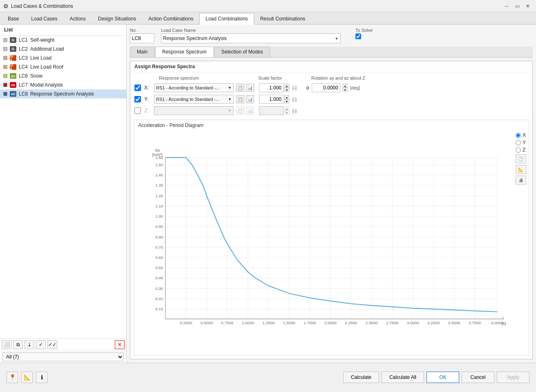  I want to click on svg-text: 2.0000, so click(331, 323).